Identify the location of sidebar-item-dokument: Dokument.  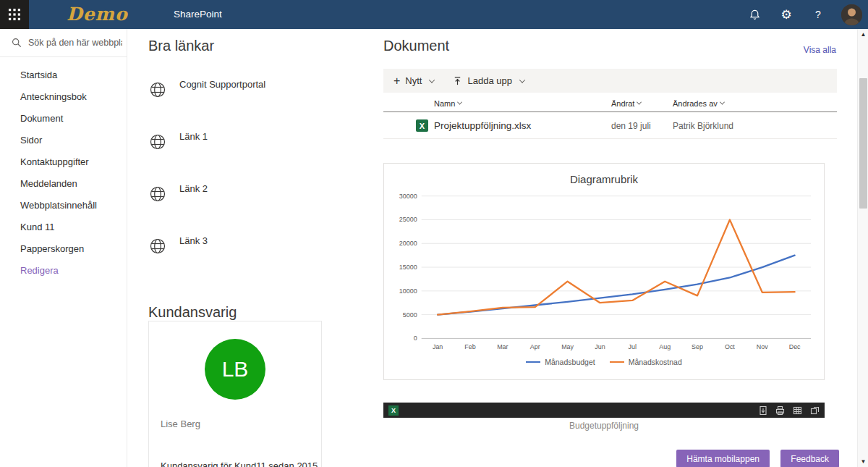
(64, 119).